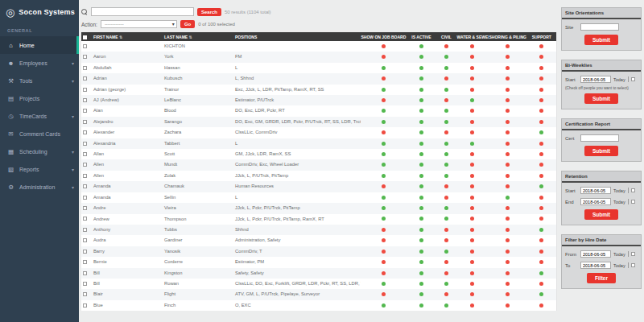  Describe the element at coordinates (596, 266) in the screenshot. I see `filter-by-hire-date-to-input` at that location.